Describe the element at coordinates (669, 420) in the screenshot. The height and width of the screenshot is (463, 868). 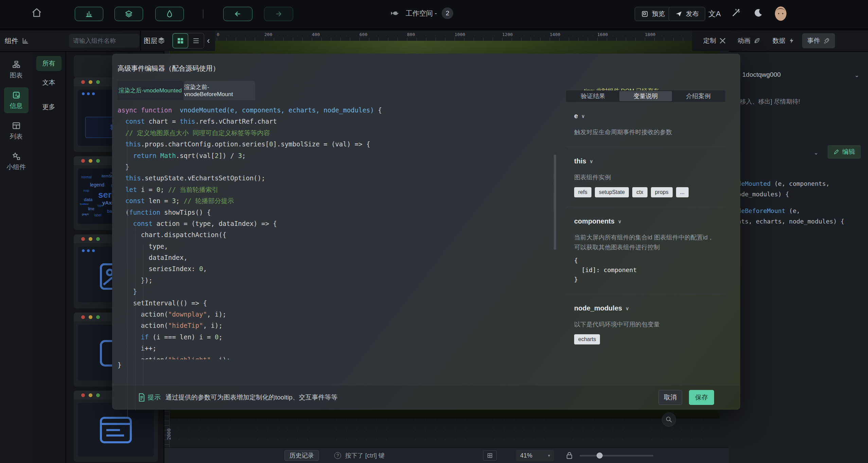
I see `canvas-magnifier-button` at that location.